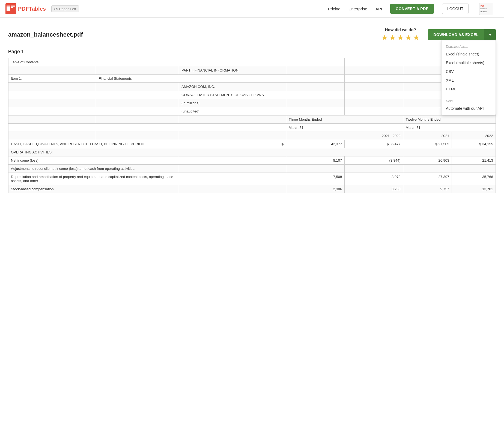 The image size is (504, 430). What do you see at coordinates (252, 144) in the screenshot?
I see `table-row: CASH, CASH EQUIVALENTS, AND RESTRICTED C…` at bounding box center [252, 144].